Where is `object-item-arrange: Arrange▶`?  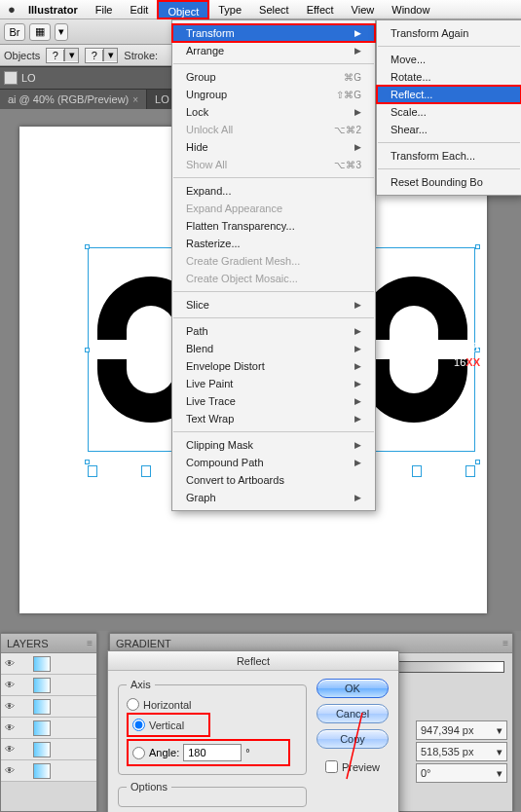 object-item-arrange: Arrange▶ is located at coordinates (274, 51).